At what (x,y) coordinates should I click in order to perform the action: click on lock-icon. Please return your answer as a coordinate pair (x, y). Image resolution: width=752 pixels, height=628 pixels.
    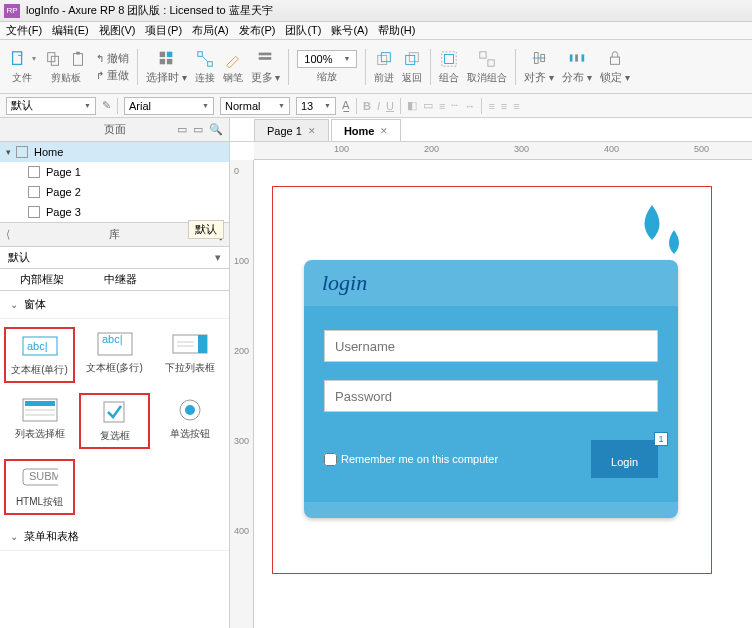
    Looking at the image, I should click on (615, 58).